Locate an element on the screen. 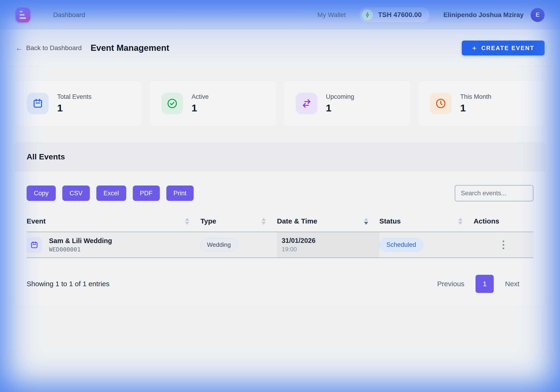 The width and height of the screenshot is (560, 392). appbar-title: Dashboard is located at coordinates (69, 15).